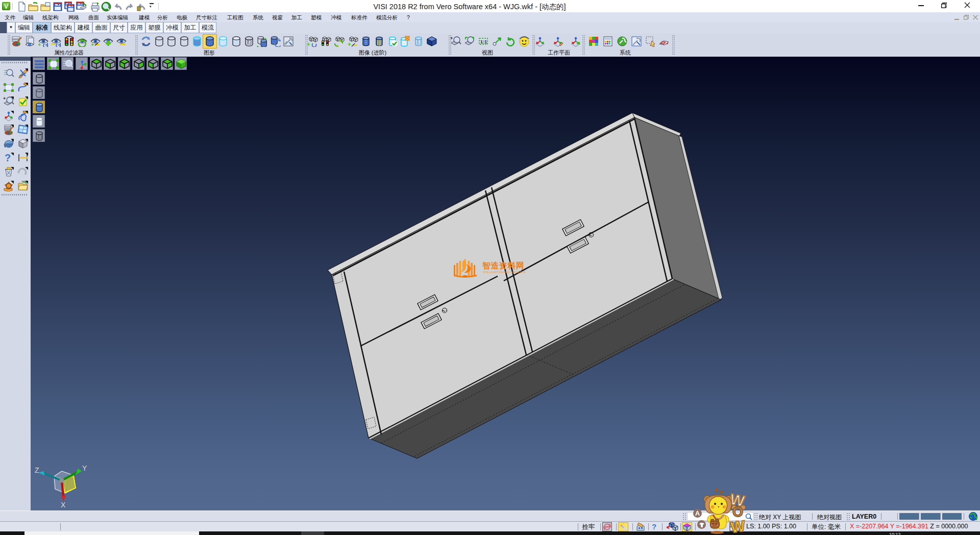  Describe the element at coordinates (37, 470) in the screenshot. I see `svg-text: Z` at that location.